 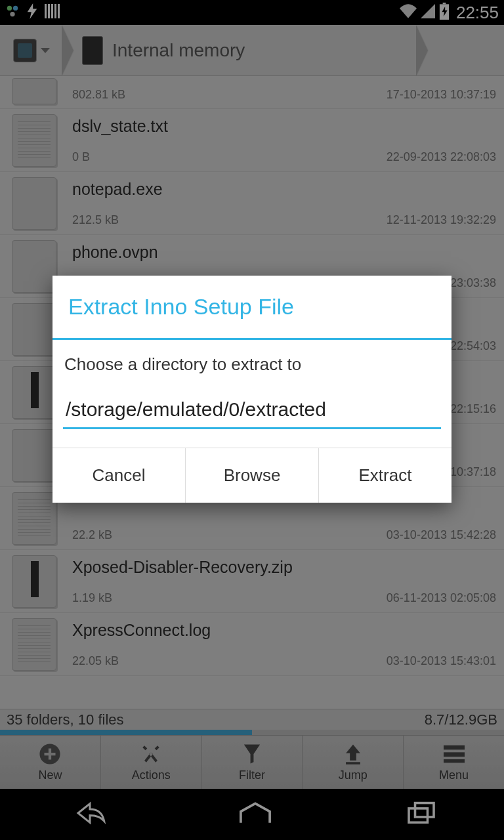 I want to click on extract-button: Extract, so click(x=385, y=475).